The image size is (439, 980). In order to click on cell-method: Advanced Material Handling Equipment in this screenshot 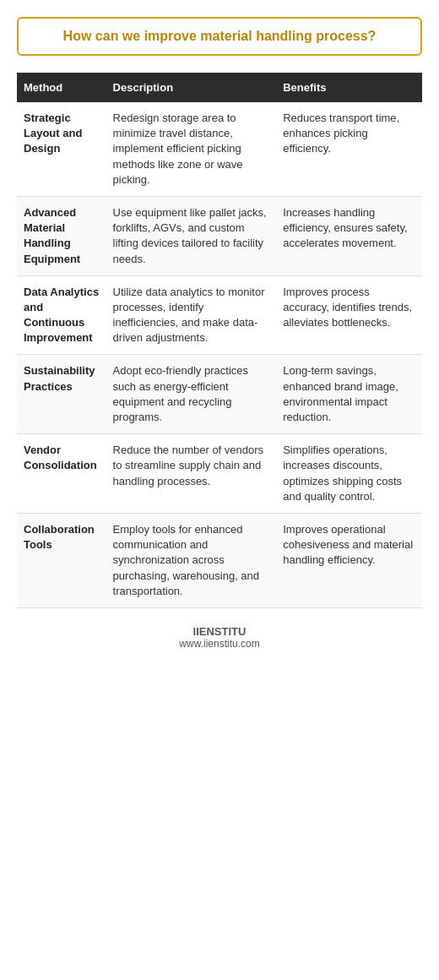, I will do `click(62, 236)`.